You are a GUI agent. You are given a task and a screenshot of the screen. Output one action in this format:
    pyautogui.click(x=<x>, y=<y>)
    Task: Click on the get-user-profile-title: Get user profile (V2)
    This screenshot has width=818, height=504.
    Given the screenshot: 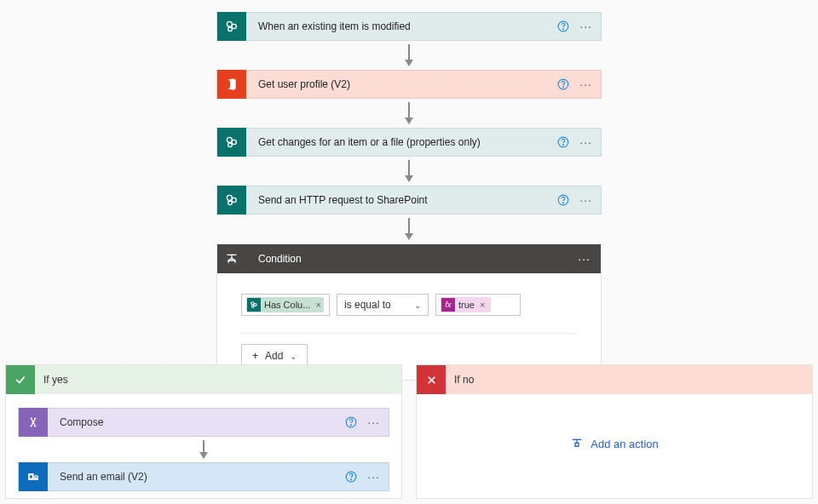 What is the action you would take?
    pyautogui.click(x=402, y=84)
    